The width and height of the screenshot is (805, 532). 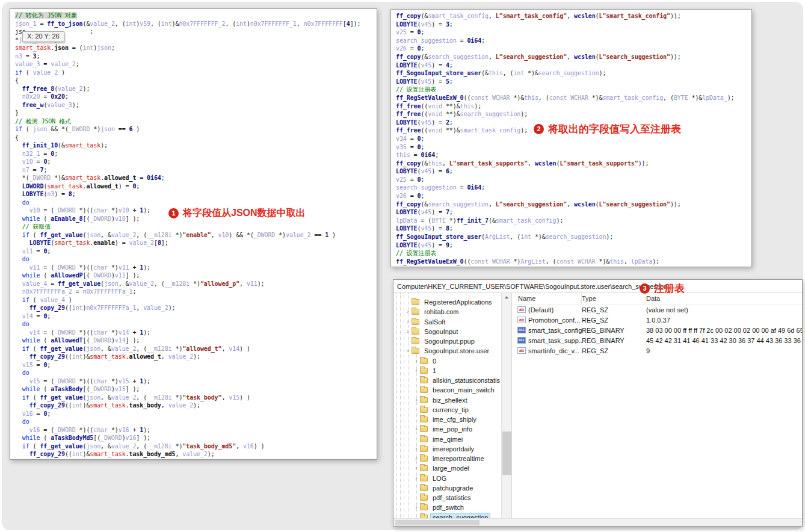 I want to click on code-line: v16 = (_DWORD *)((char *)v16 + 1);, so click(x=196, y=430).